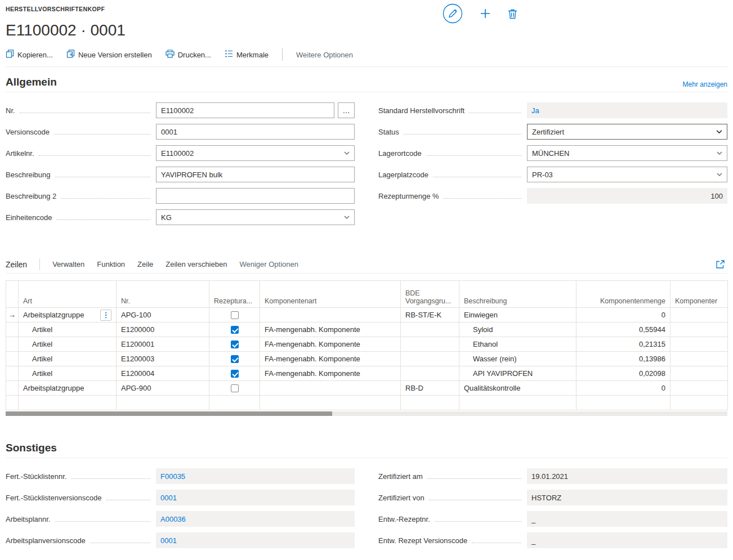 This screenshot has width=733, height=560. I want to click on art-cell: Arbeitsplatzgruppe, so click(68, 388).